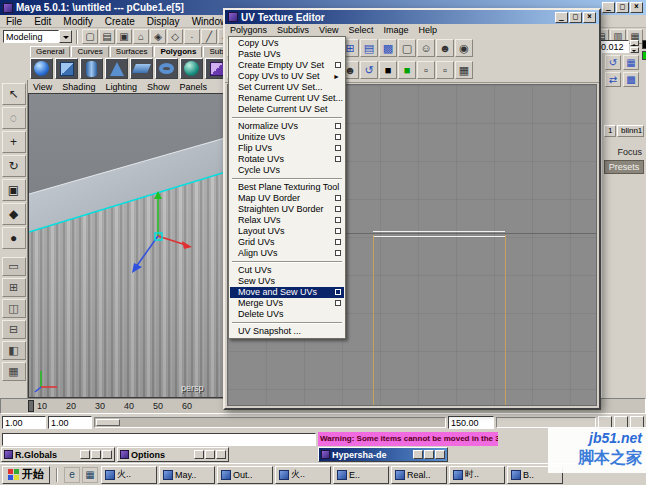 This screenshot has height=485, width=646. I want to click on select-object-icon: ◈, so click(158, 36).